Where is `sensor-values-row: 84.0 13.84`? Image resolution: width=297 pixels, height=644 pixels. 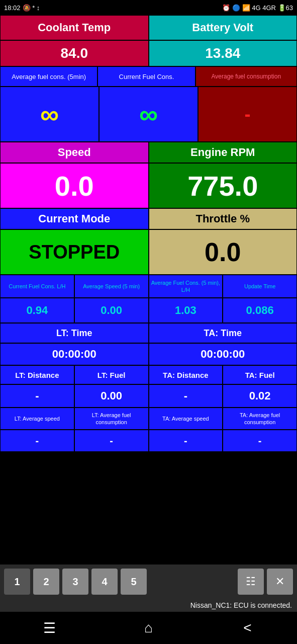
sensor-values-row: 84.0 13.84 is located at coordinates (149, 53).